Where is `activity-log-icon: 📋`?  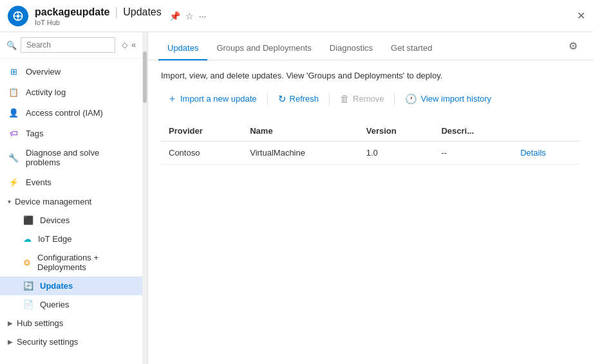 activity-log-icon: 📋 is located at coordinates (14, 92).